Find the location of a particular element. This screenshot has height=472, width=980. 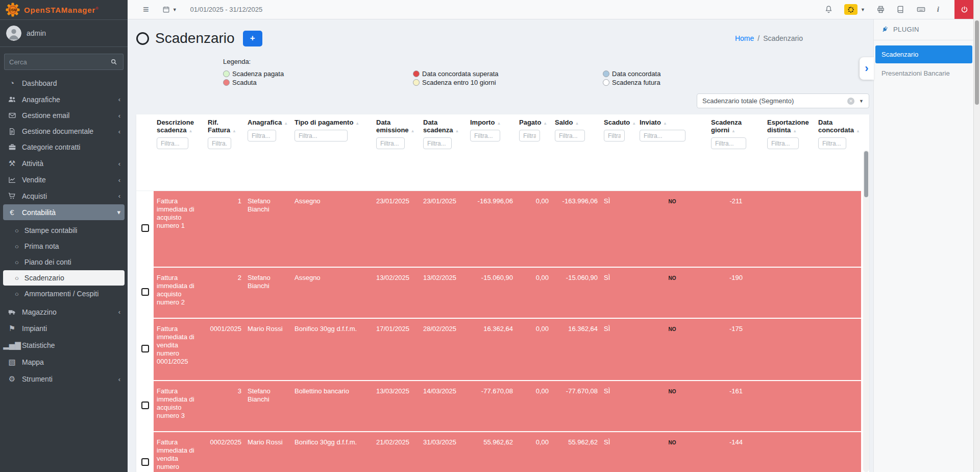

filter-input-giorni is located at coordinates (729, 143).